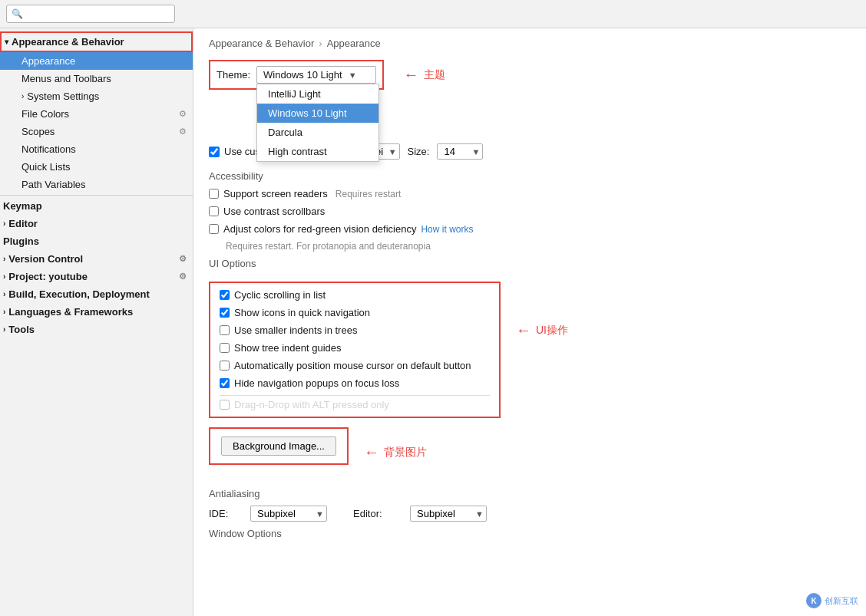  What do you see at coordinates (318, 132) in the screenshot?
I see `theme-option-darcula: Darcula` at bounding box center [318, 132].